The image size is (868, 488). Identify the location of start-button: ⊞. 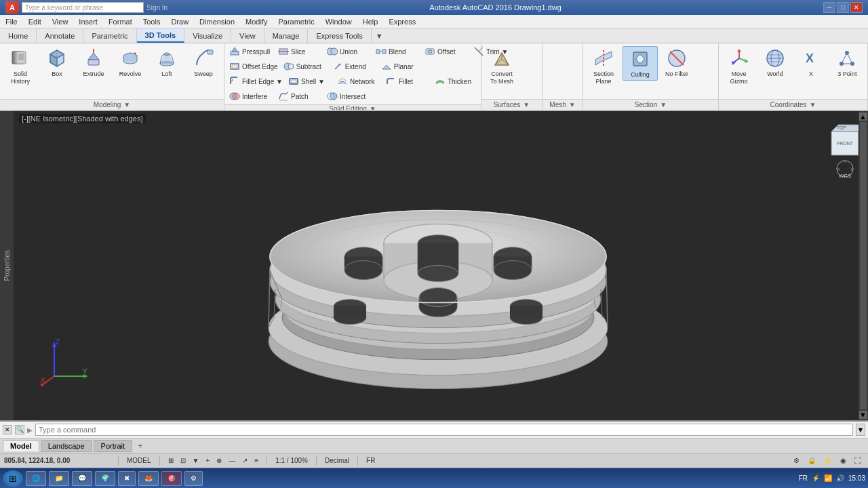
(13, 479).